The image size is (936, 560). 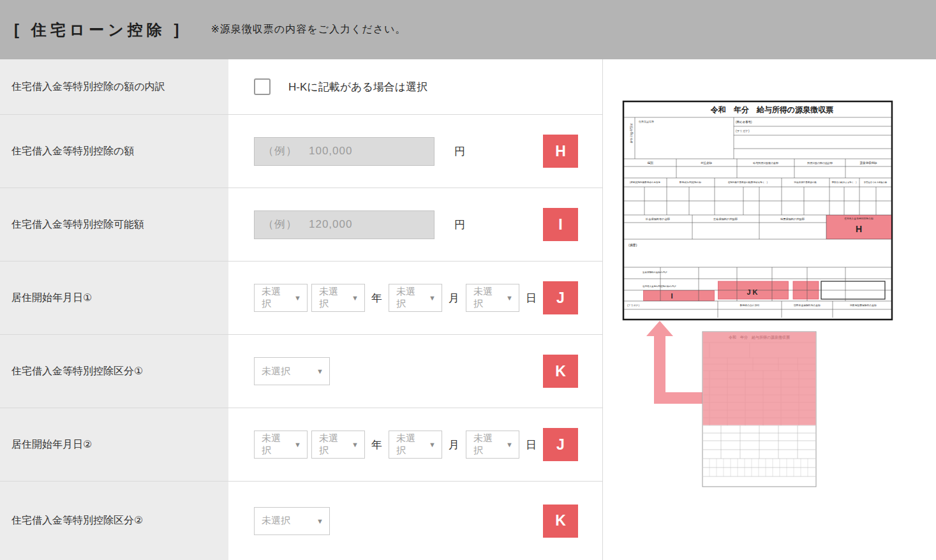 What do you see at coordinates (859, 218) in the screenshot?
I see `svg-text: 住宅借入金等特別控除の額` at bounding box center [859, 218].